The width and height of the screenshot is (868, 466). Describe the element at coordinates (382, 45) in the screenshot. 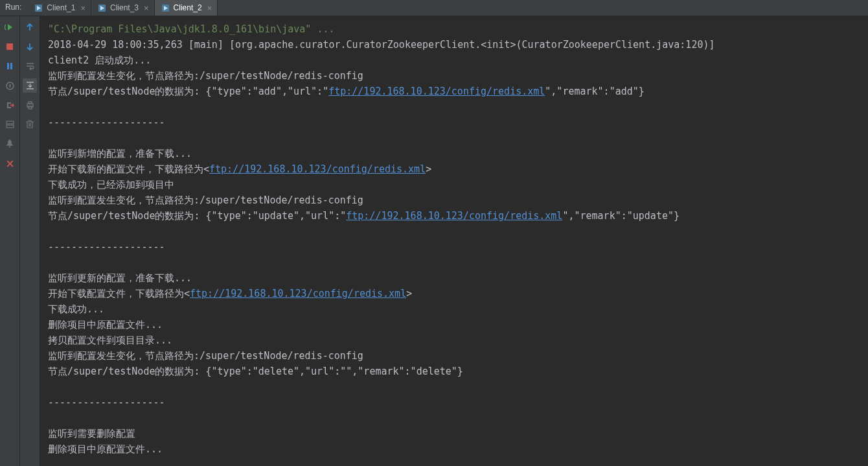

I see `log-line: 2018-04-29 18:00:35,263 [main] [org.apac…` at that location.